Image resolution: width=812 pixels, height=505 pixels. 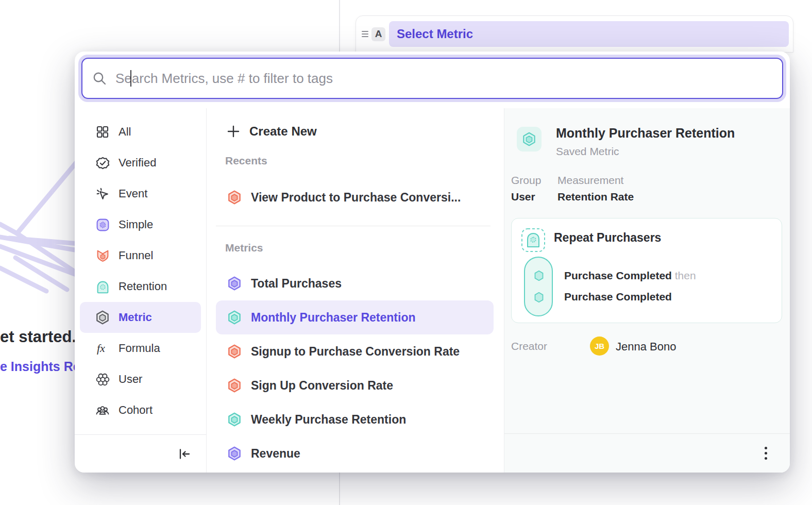 What do you see at coordinates (131, 78) in the screenshot?
I see `text-cursor` at bounding box center [131, 78].